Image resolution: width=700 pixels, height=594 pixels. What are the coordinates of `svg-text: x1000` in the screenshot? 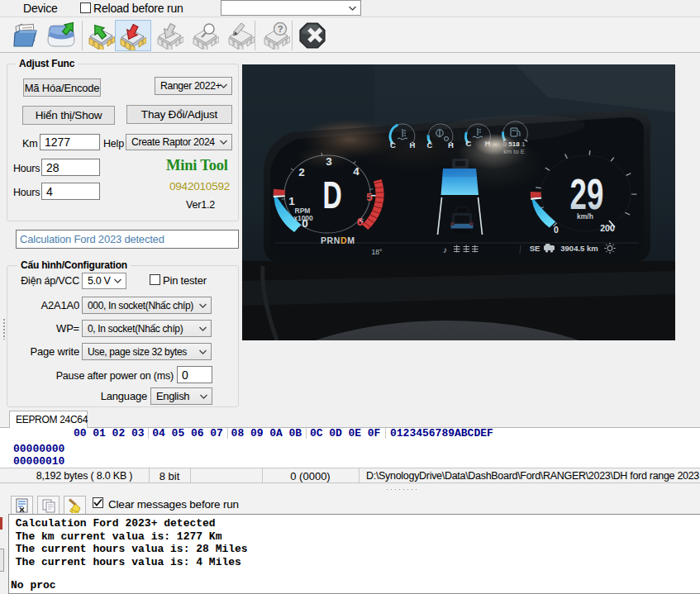 It's located at (303, 218).